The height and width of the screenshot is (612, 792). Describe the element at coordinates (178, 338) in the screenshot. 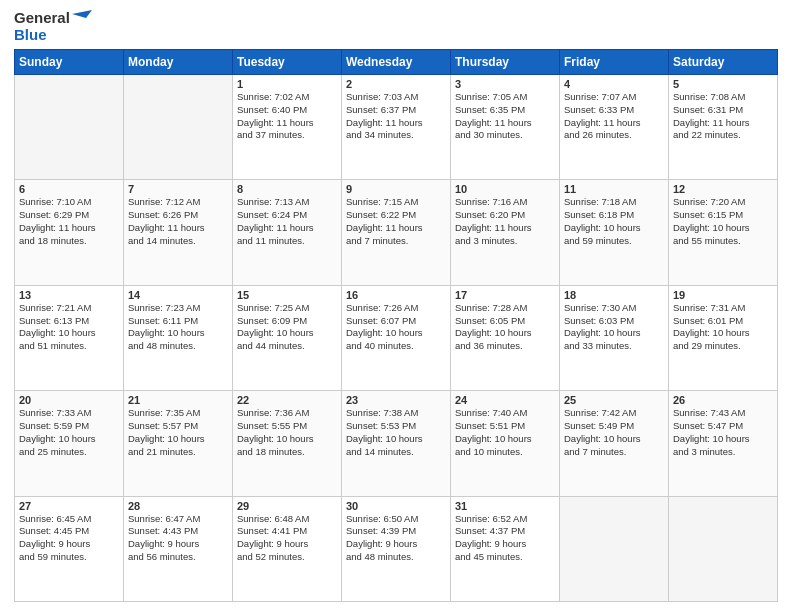

I see `calendar-cell: 14Sunrise: 7:23 AMSunset: 6:11 PMDayligh…` at that location.